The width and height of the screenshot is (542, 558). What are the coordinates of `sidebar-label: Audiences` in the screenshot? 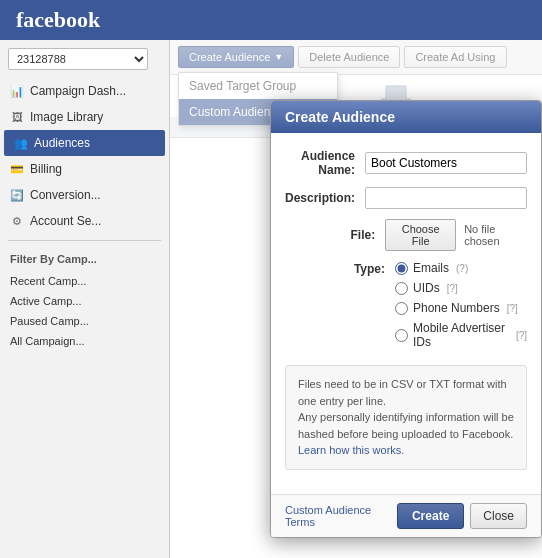 It's located at (62, 143).